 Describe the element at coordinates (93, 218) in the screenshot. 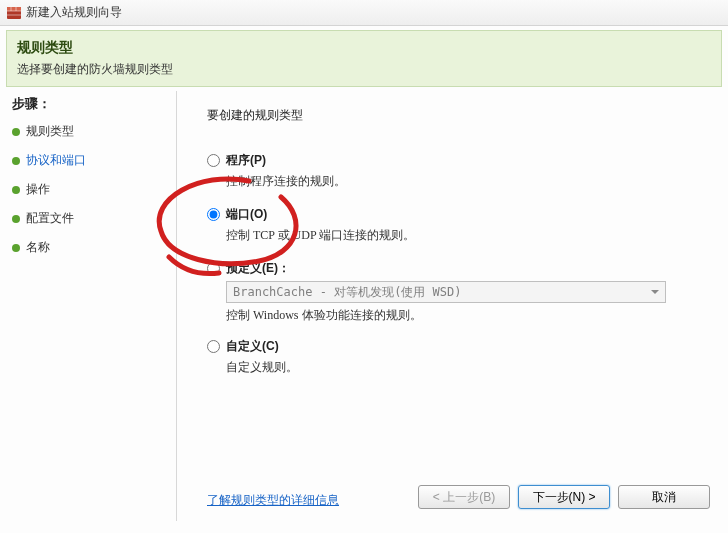

I see `step-profile: 配置文件` at that location.